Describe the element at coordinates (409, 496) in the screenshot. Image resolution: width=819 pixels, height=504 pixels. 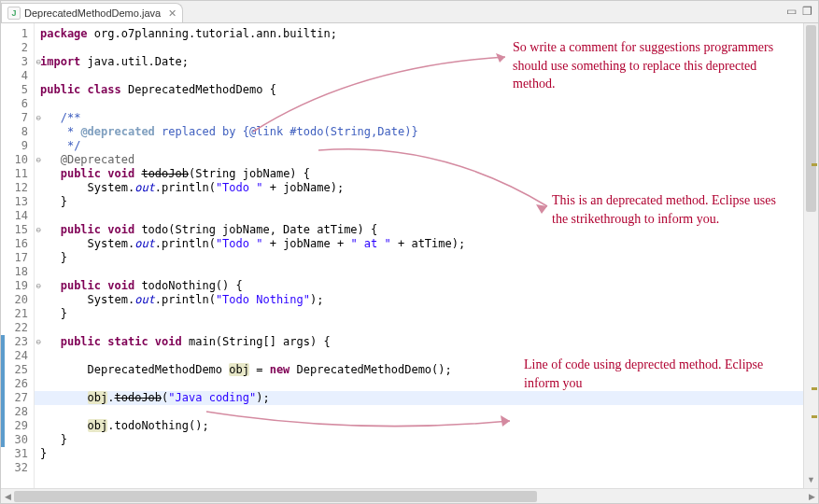
I see `horizontal-scrollbar: ◀ ▶` at that location.